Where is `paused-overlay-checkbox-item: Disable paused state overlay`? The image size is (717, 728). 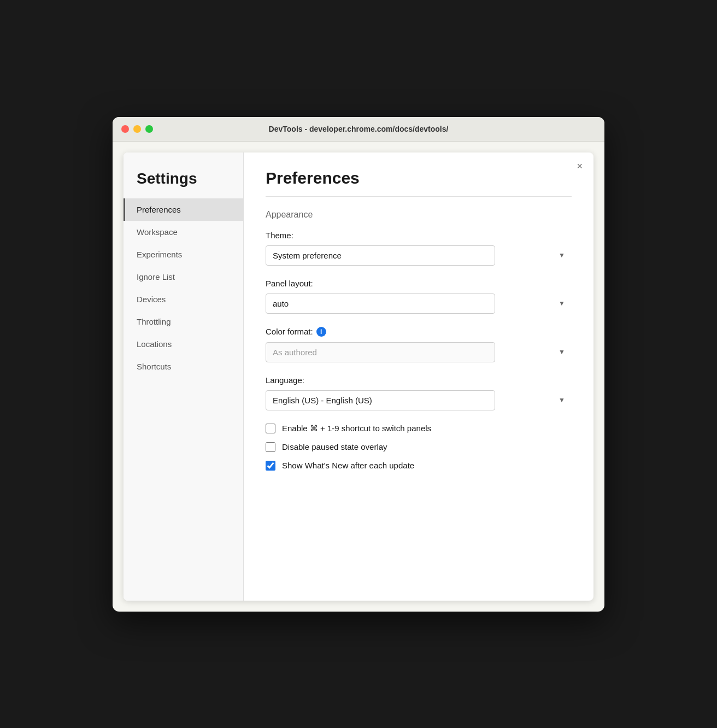
paused-overlay-checkbox-item: Disable paused state overlay is located at coordinates (419, 447).